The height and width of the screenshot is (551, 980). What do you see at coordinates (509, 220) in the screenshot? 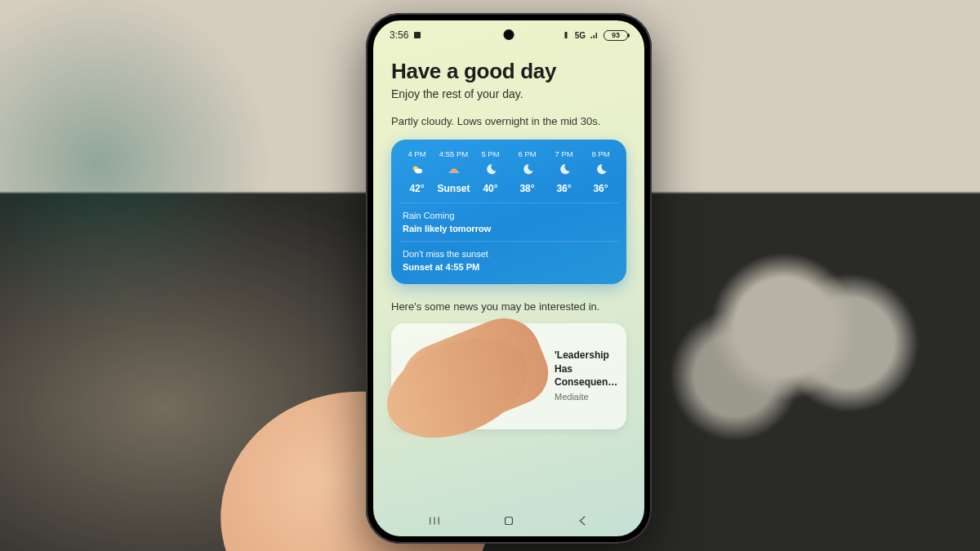
I see `weather-alert: Rain ComingRain likely tomorrow` at bounding box center [509, 220].